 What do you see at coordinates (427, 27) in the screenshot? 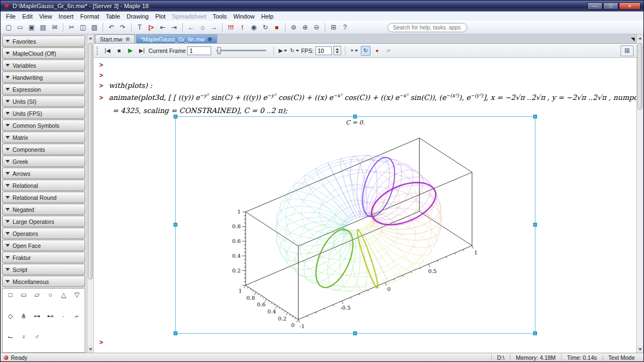
I see `help-search-input` at bounding box center [427, 27].